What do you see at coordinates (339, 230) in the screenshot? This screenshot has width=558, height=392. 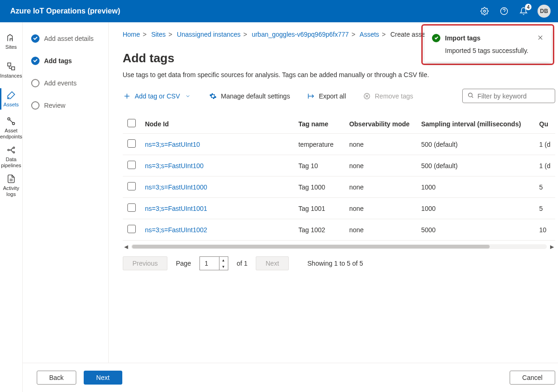 I see `table-row: ns=3;s=FastUInt1002 Tag 1002 none 5000 1…` at bounding box center [339, 230].